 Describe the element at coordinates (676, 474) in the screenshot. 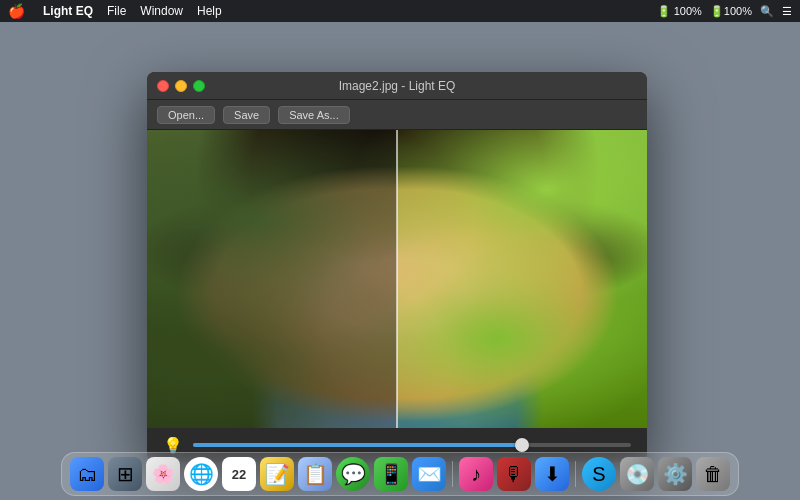

I see `settings-icon: ⚙️` at that location.